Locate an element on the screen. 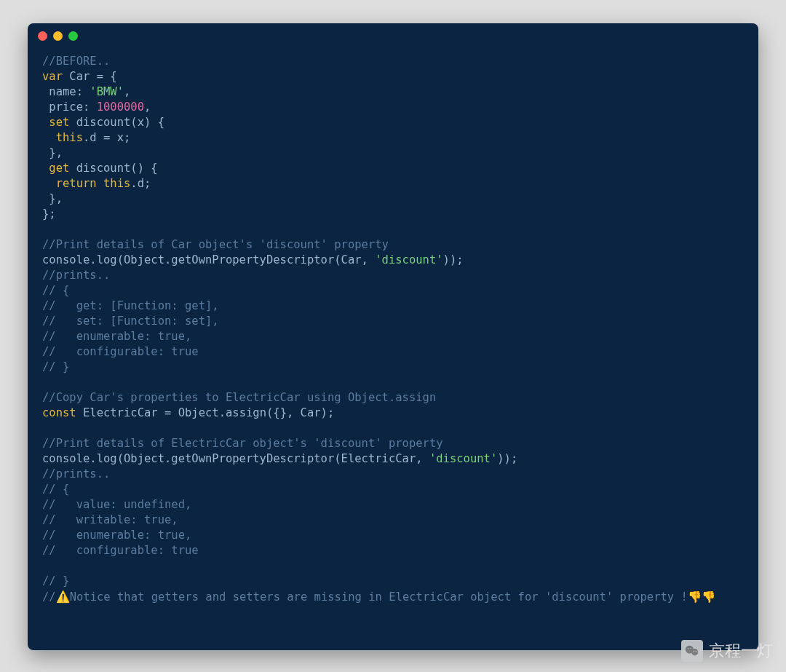  code-token: 1000000 is located at coordinates (121, 107).